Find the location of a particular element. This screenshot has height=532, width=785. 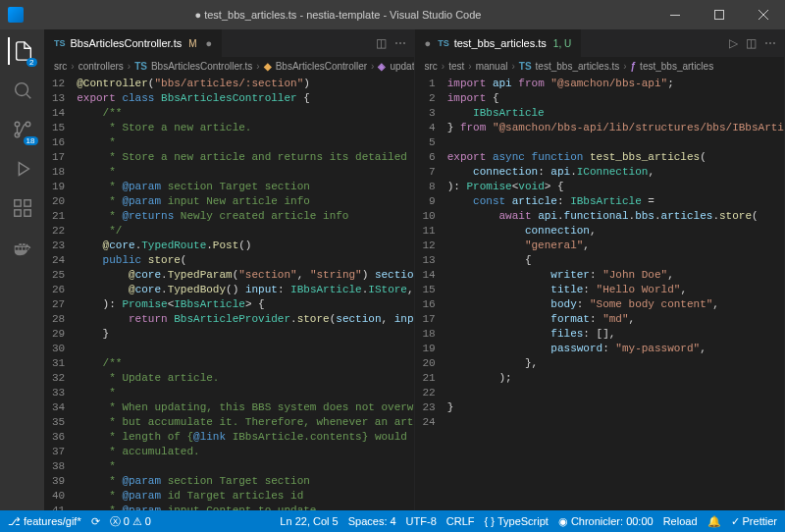

tab-modified: M is located at coordinates (192, 43).